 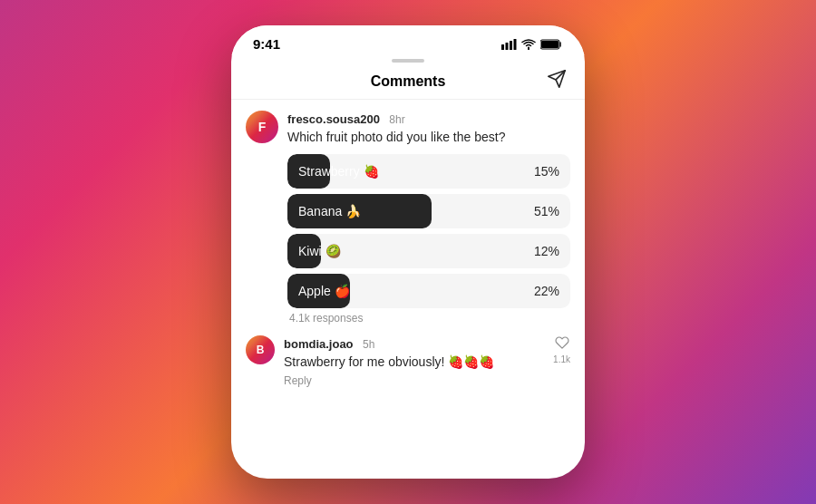 I want to click on status-time: 9:41, so click(x=267, y=44).